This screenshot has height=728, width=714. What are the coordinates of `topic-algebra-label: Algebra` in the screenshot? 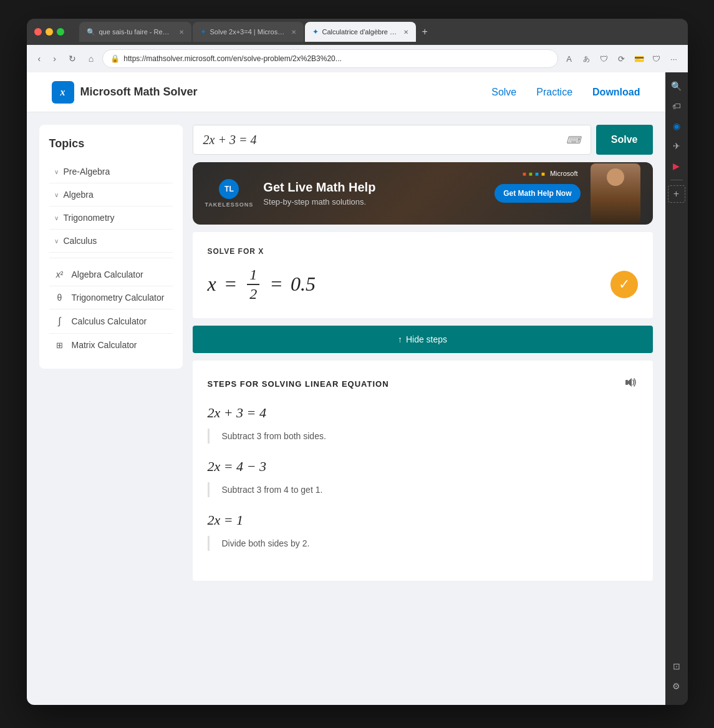 It's located at (79, 195).